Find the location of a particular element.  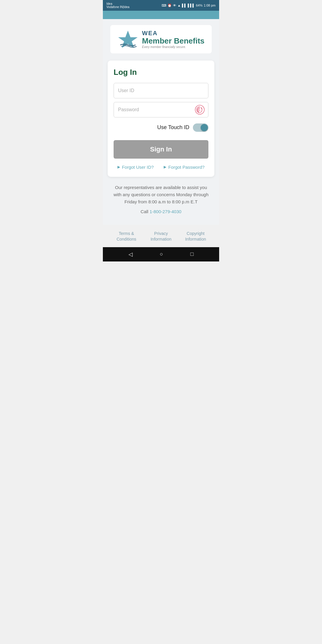

logo-tagline-text: Every member financially secure. is located at coordinates (173, 47).